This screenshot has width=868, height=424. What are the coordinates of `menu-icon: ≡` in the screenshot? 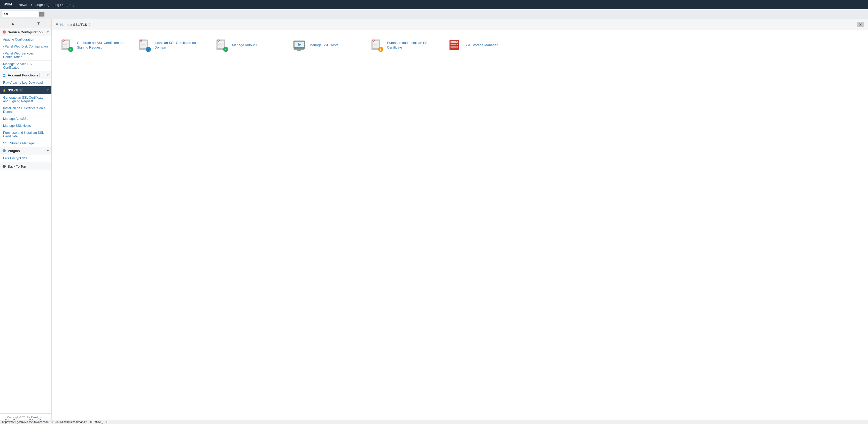 It's located at (57, 25).